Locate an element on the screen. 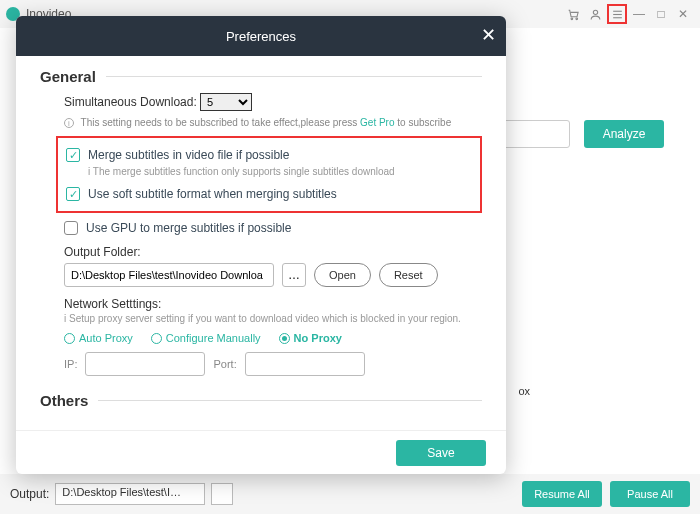 The image size is (700, 514). output-path-display: D:\Desktop Files\test\I… is located at coordinates (130, 494).